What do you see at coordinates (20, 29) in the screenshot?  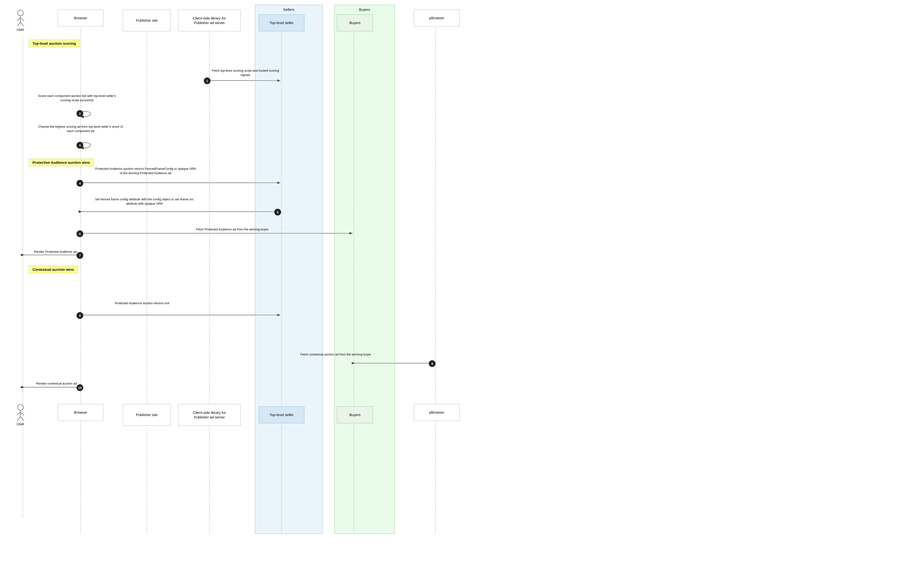 I see `user-label-top: User` at bounding box center [20, 29].